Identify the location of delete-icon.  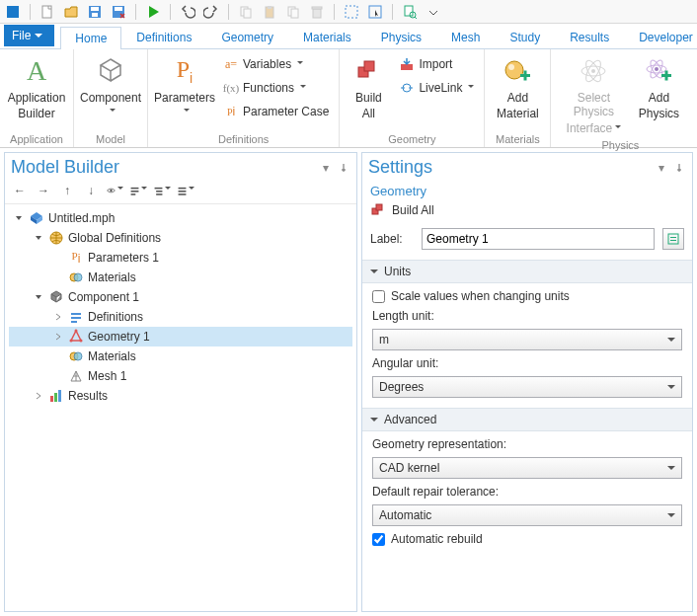
(317, 12).